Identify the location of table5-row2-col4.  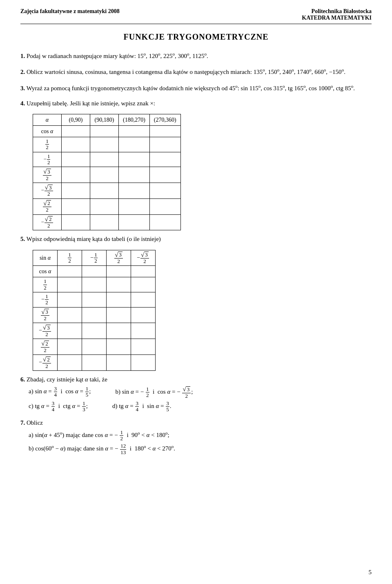
(143, 300).